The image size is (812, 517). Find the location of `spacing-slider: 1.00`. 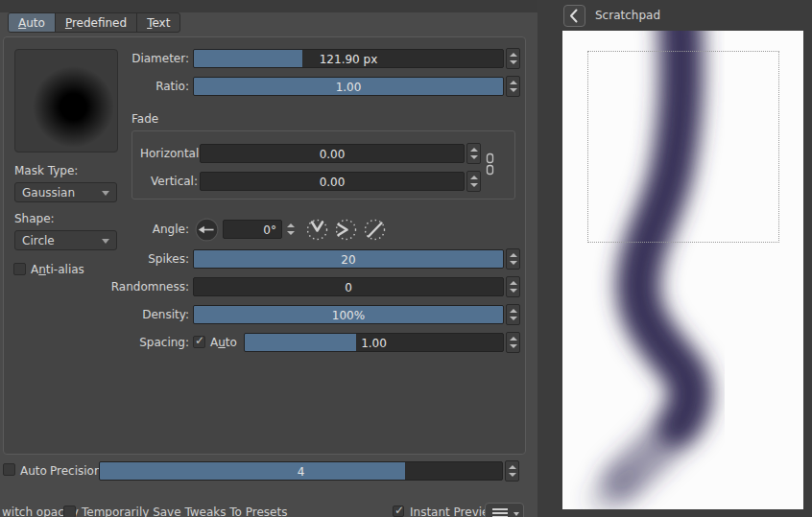

spacing-slider: 1.00 is located at coordinates (374, 342).